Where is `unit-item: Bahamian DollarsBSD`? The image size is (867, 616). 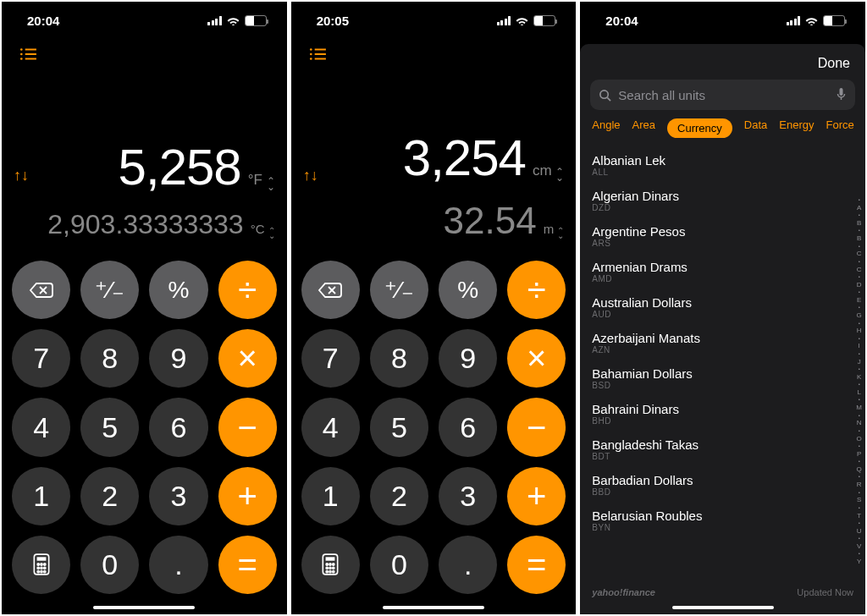
unit-item: Bahamian DollarsBSD is located at coordinates (728, 377).